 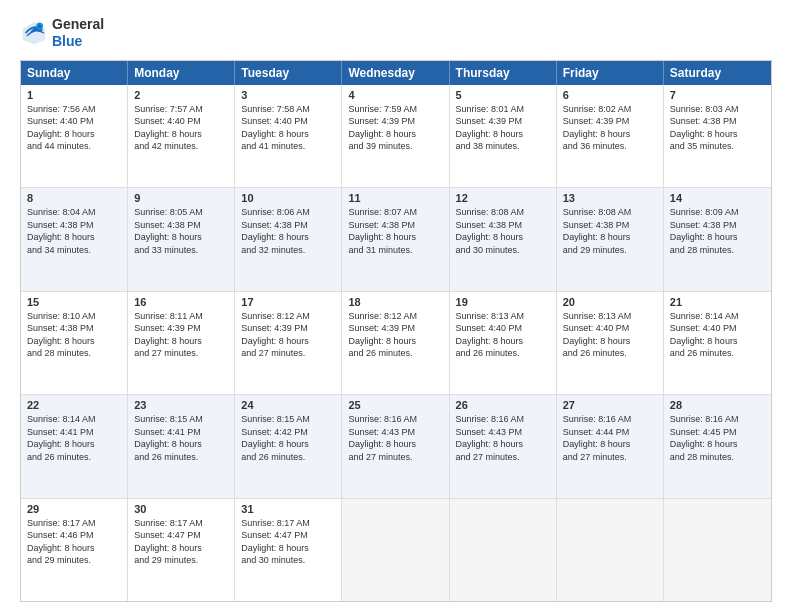 What do you see at coordinates (74, 536) in the screenshot?
I see `cell-line: Sunset: 4:46 PM` at bounding box center [74, 536].